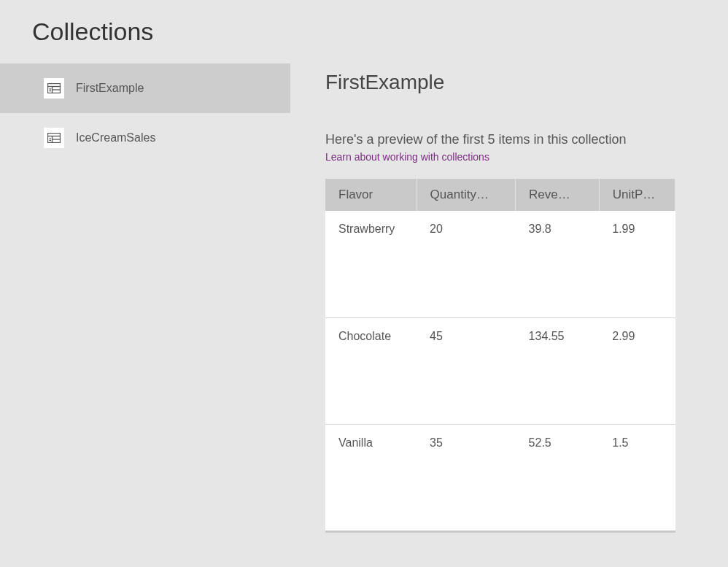 This screenshot has height=567, width=728. I want to click on sidebar-item-firstexample: FirstExample, so click(145, 88).